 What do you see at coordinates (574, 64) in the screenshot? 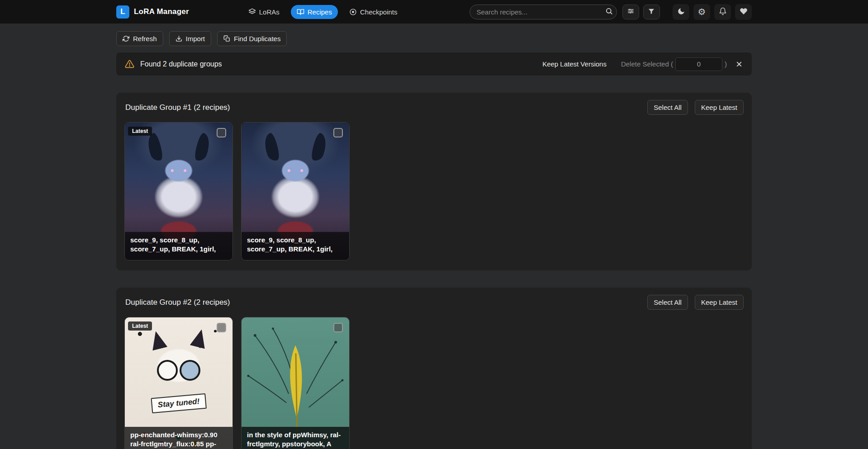
I see `keep-latest-versions-button: Keep Latest Versions` at bounding box center [574, 64].